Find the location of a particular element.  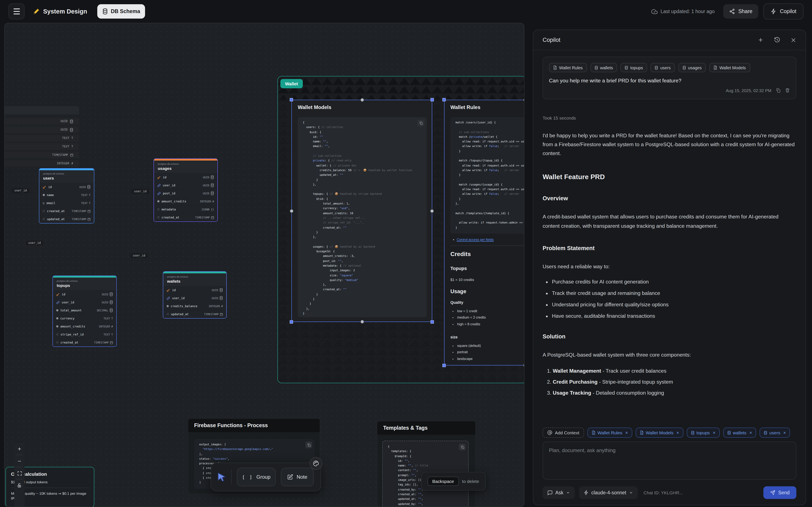

note-icon is located at coordinates (290, 477).